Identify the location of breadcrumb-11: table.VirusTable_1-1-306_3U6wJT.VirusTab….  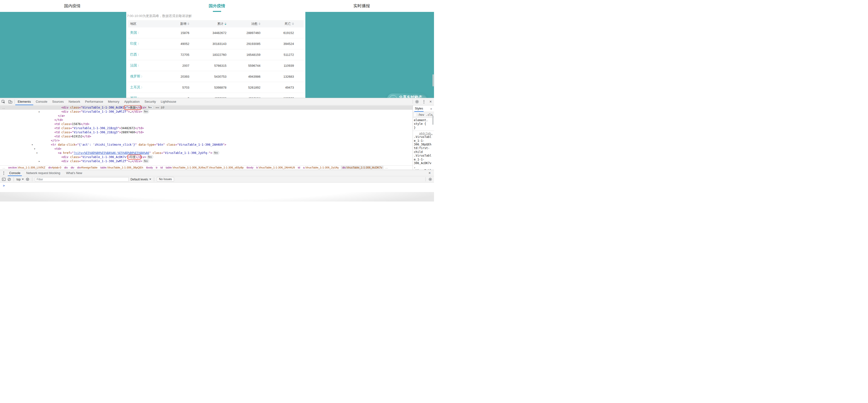
(205, 167).